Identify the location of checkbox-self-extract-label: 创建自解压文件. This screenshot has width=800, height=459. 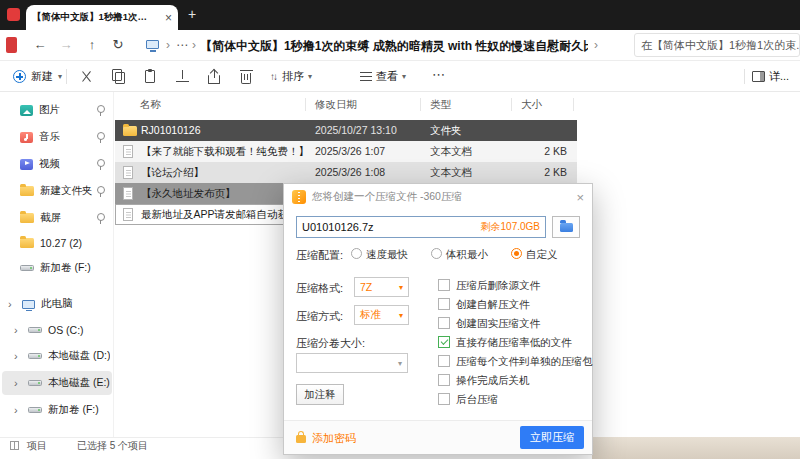
(493, 305).